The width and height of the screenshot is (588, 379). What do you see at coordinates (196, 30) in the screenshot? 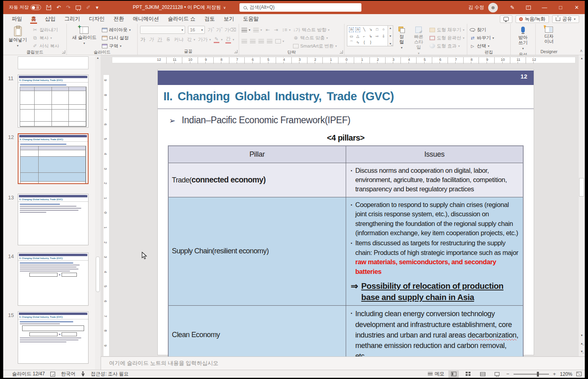
I see `font-size-combo: 16▾` at bounding box center [196, 30].